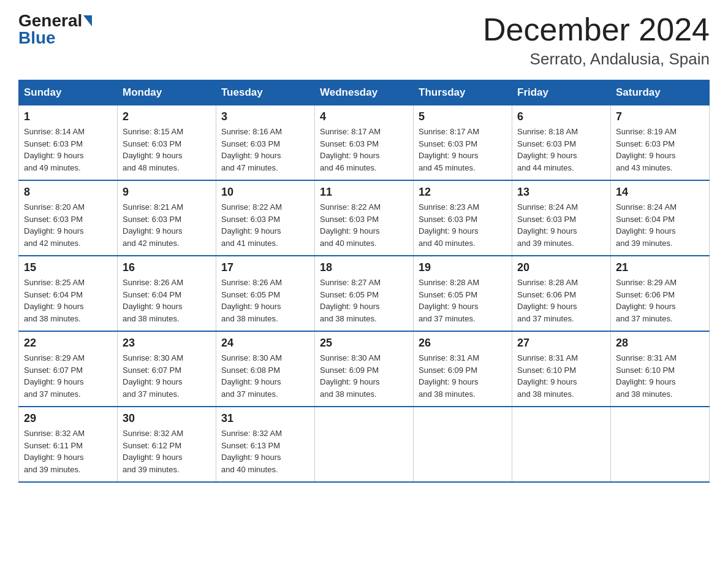 This screenshot has height=563, width=728. Describe the element at coordinates (167, 343) in the screenshot. I see `day-number: 23` at that location.